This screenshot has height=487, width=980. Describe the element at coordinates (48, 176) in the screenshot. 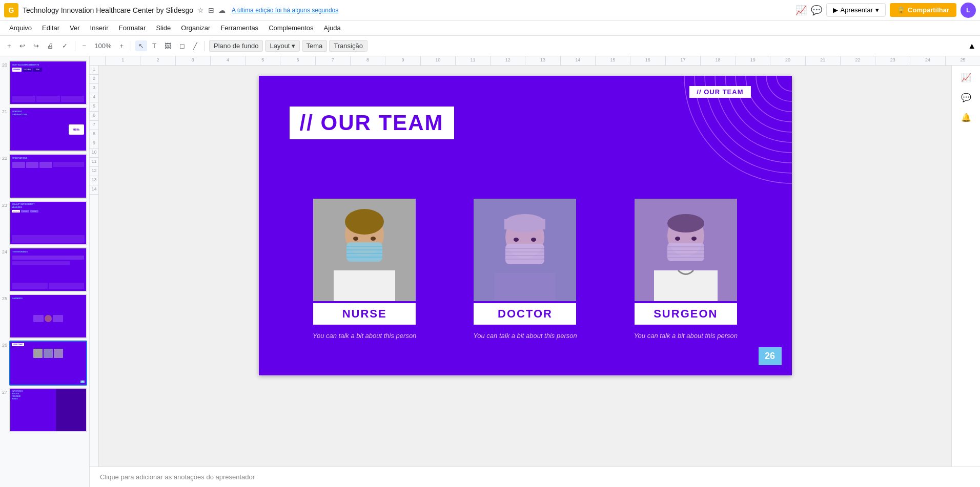

I see `sidebar-slide-22: //INNOVATIONS` at that location.